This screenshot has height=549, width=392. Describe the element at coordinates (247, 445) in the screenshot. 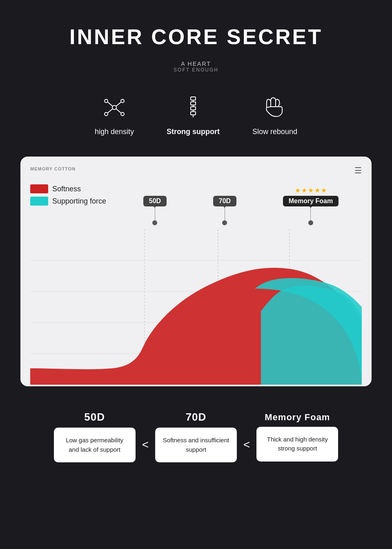

I see `comparison-arrow-2: <` at that location.